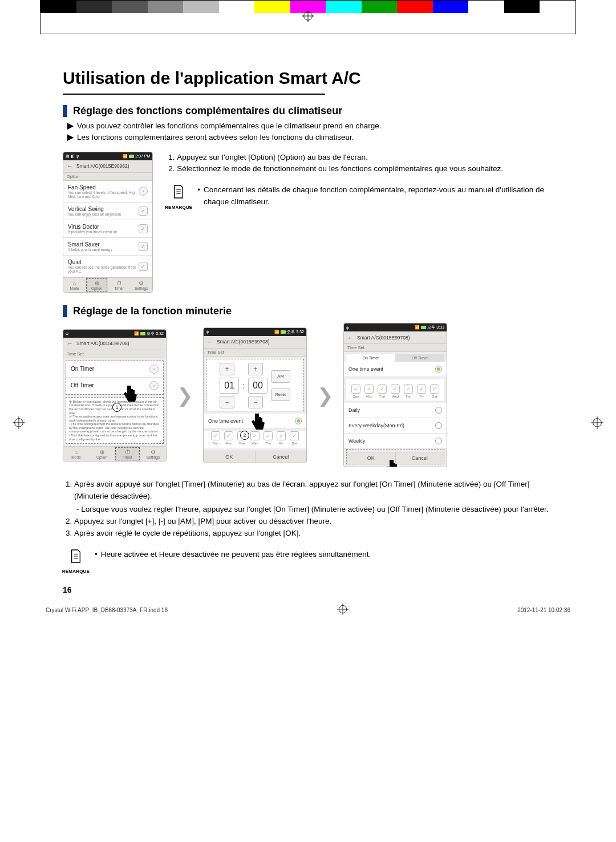  Describe the element at coordinates (255, 332) in the screenshot. I see `status-bar: ψ📶 오후 3:32` at that location.